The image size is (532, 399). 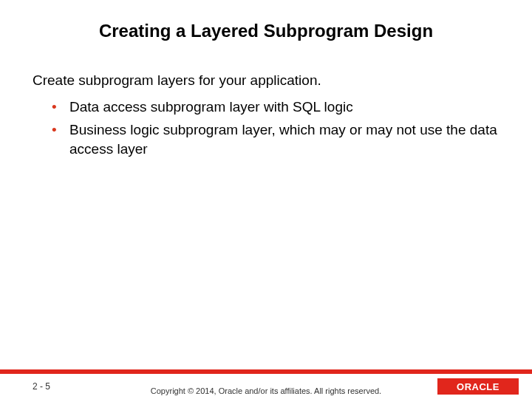 I want to click on lead-text: Create subprogram layers for your applic…, so click(x=266, y=81).